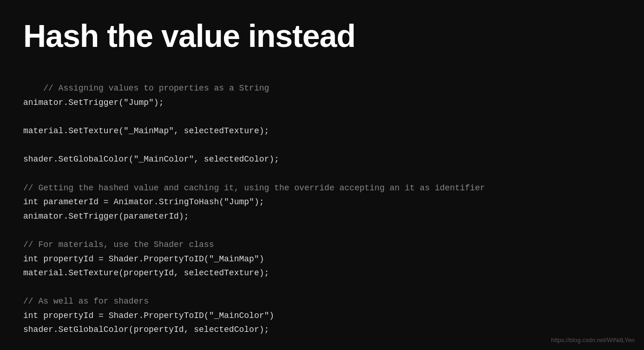 Image resolution: width=644 pixels, height=350 pixels. What do you see at coordinates (144, 259) in the screenshot?
I see `code-line-6: int propertyId = Shader.PropertyToID("_M…` at bounding box center [144, 259].